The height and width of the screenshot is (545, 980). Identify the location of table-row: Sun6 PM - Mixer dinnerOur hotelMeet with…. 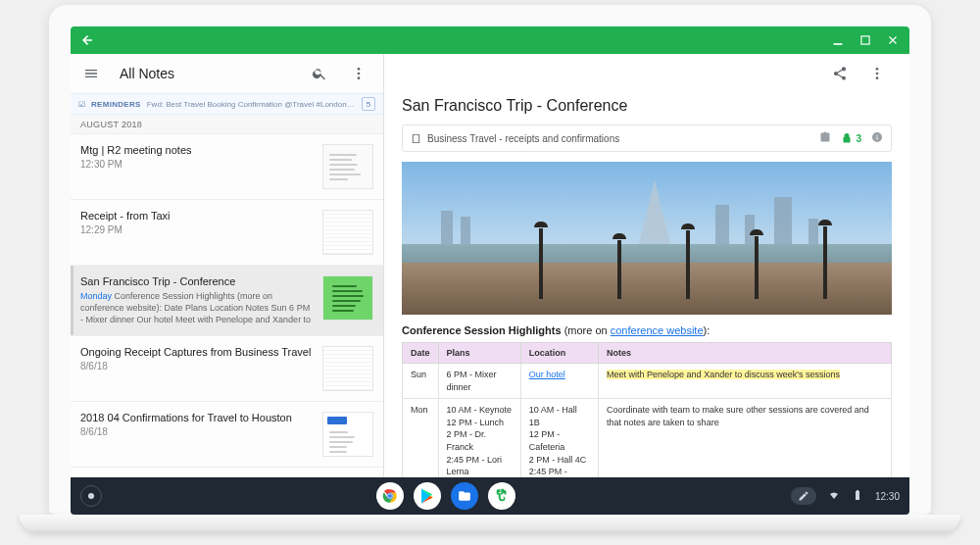
(647, 381).